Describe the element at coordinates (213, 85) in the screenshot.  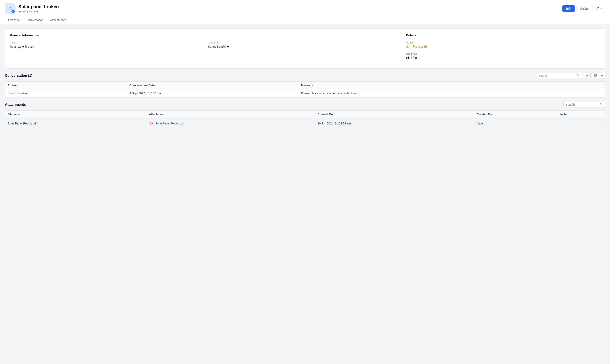
I see `col-conversation-date: Conversation Date` at that location.